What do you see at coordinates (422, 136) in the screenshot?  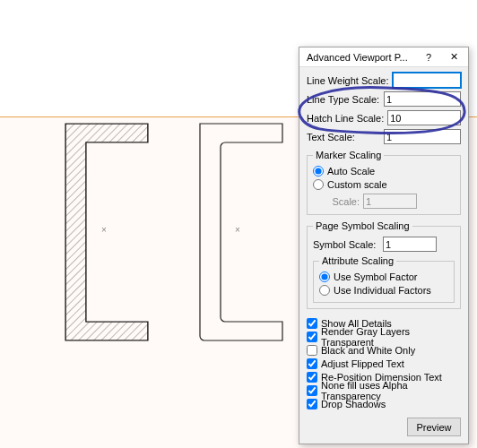 I see `text-scale-input` at bounding box center [422, 136].